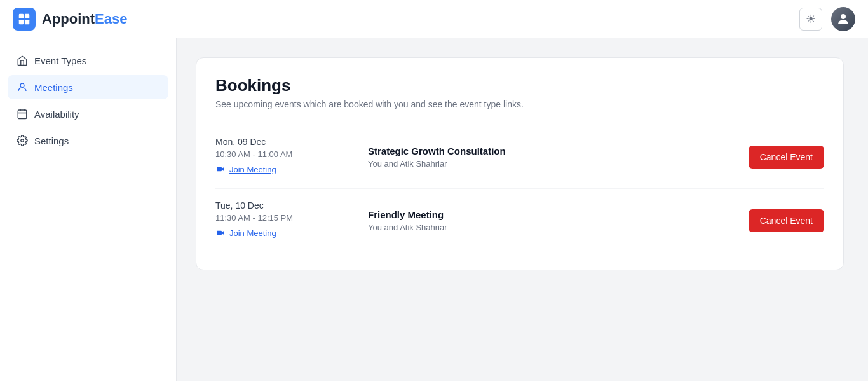 The image size is (868, 381). What do you see at coordinates (545, 157) in the screenshot?
I see `booking-1-info: Strategic Growth Consultation You and At…` at bounding box center [545, 157].